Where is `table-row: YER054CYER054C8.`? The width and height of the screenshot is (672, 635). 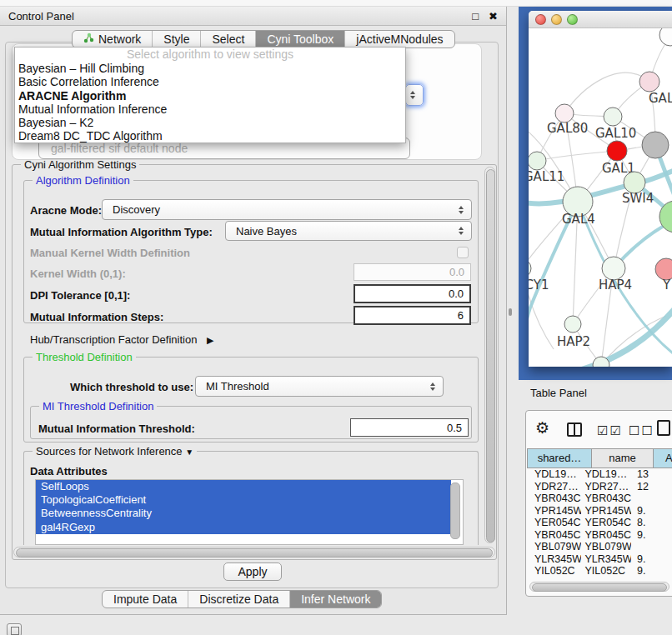 table-row: YER054CYER054C8. is located at coordinates (600, 523).